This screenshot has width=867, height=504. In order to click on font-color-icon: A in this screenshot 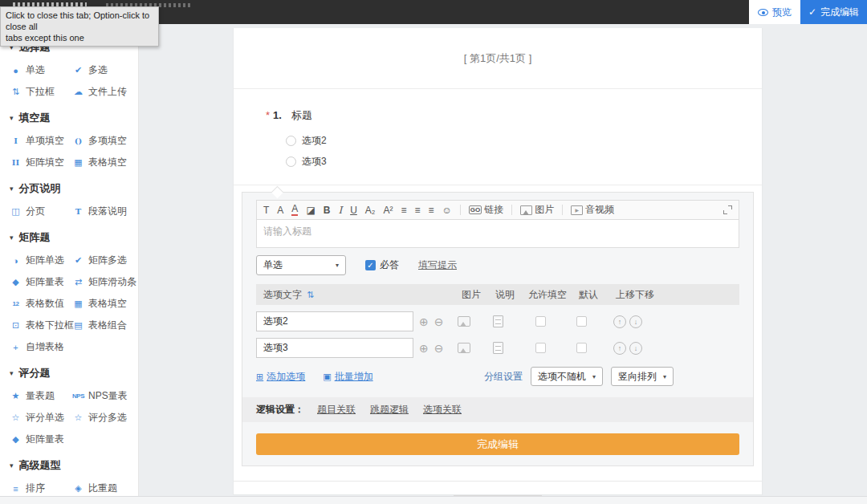, I will do `click(295, 210)`.